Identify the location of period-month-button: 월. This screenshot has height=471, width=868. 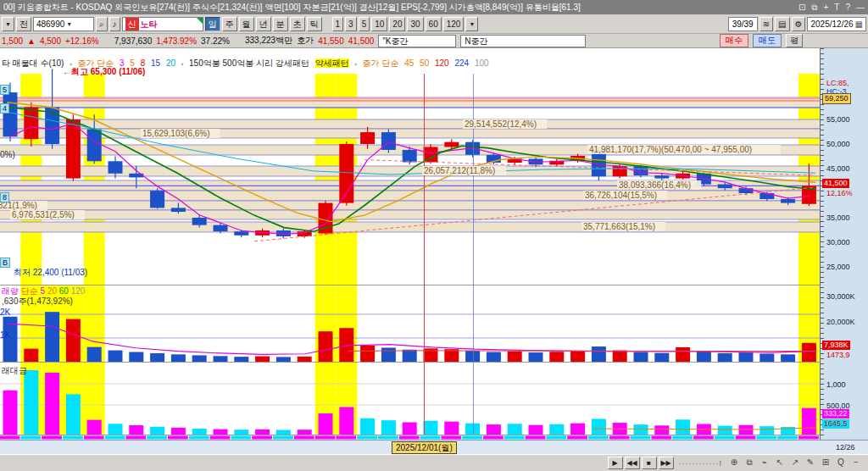
(247, 24).